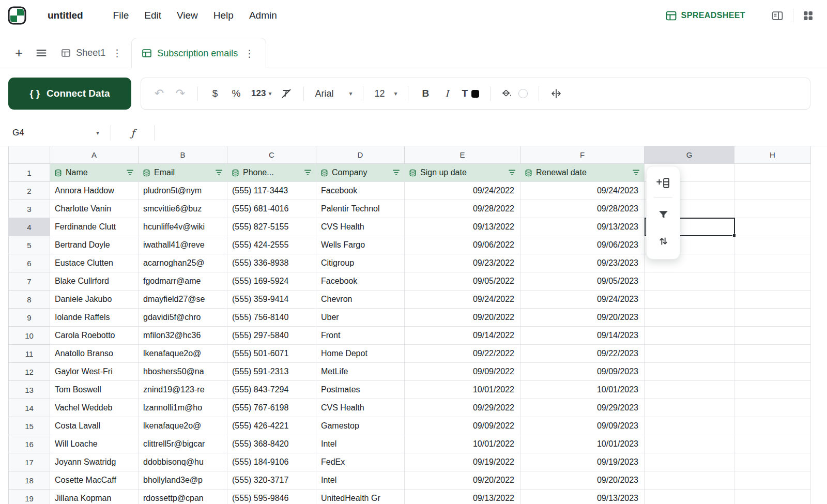 The image size is (827, 504). I want to click on cell: Vachel Weddeb, so click(94, 408).